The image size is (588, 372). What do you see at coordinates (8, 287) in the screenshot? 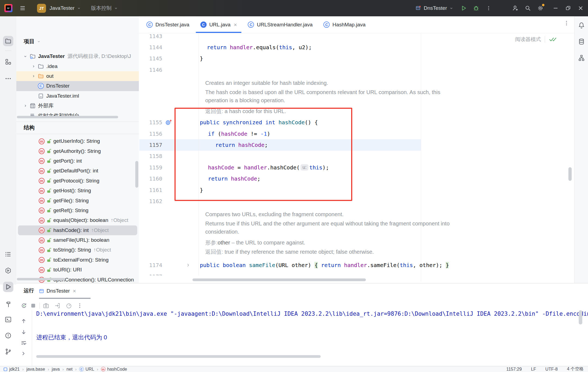
I see `run-tool-button` at bounding box center [8, 287].